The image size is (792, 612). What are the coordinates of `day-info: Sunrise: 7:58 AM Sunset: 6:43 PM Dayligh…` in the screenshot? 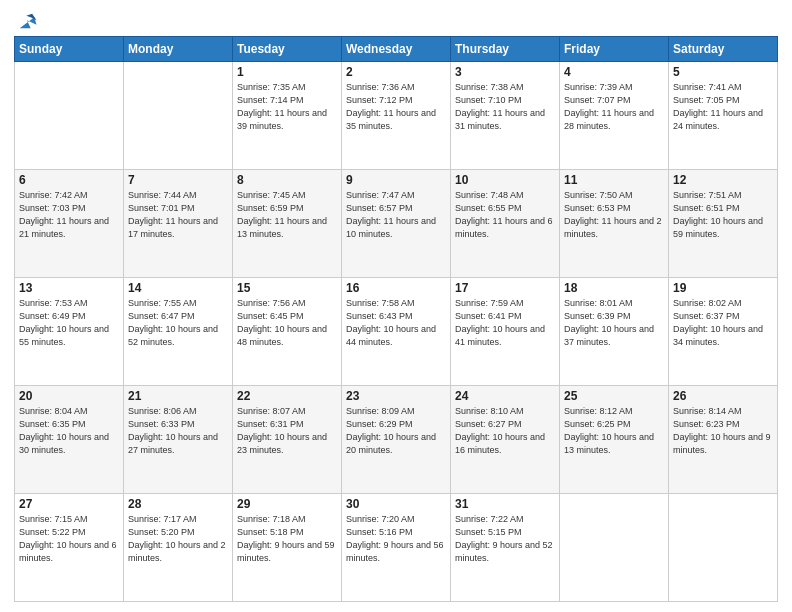 It's located at (396, 323).